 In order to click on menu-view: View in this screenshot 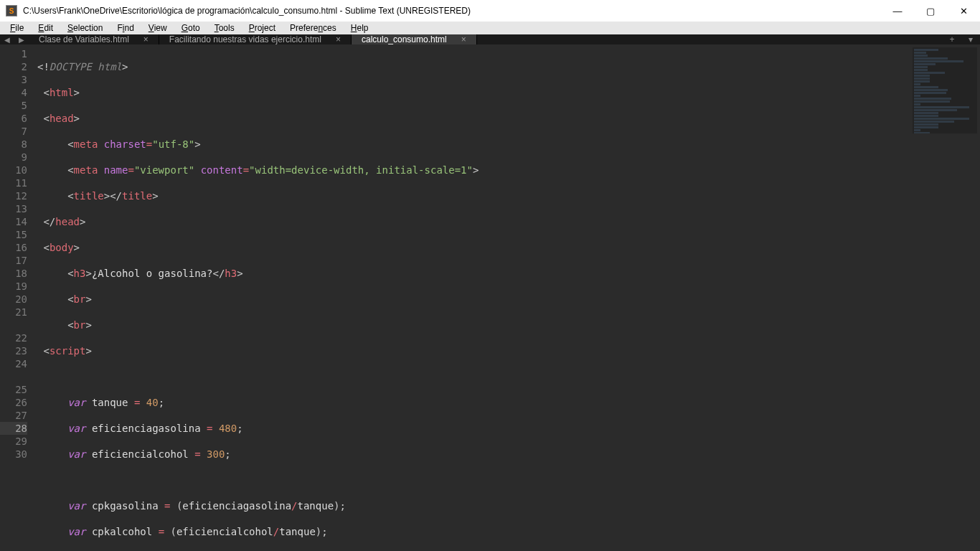, I will do `click(158, 28)`.